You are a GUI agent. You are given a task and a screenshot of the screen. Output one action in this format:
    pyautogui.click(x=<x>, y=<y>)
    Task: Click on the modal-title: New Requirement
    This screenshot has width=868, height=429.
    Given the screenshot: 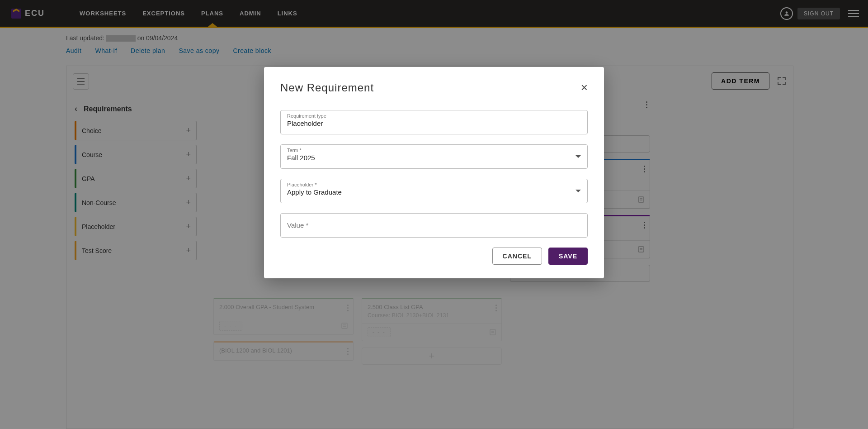 What is the action you would take?
    pyautogui.click(x=327, y=88)
    